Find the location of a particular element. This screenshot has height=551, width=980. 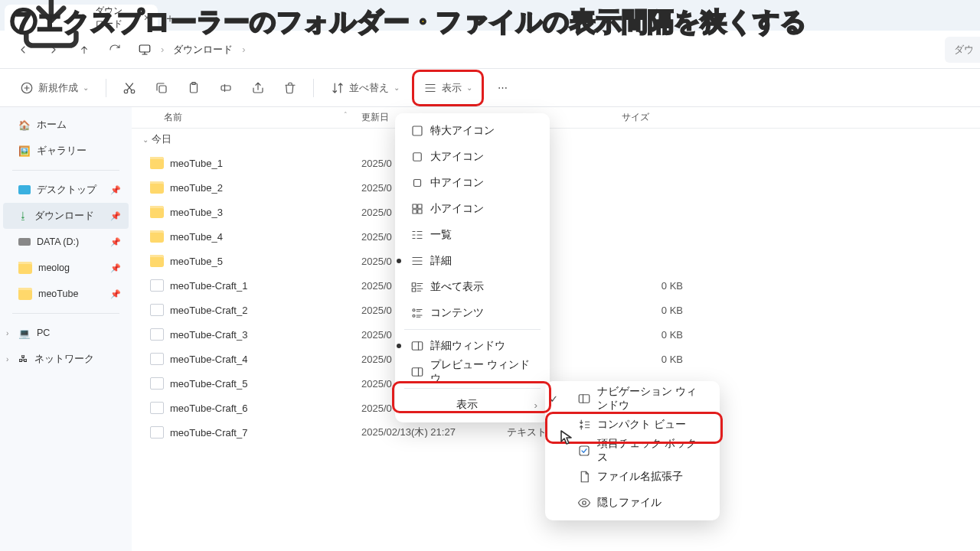

col-size: サイズ is located at coordinates (656, 118).